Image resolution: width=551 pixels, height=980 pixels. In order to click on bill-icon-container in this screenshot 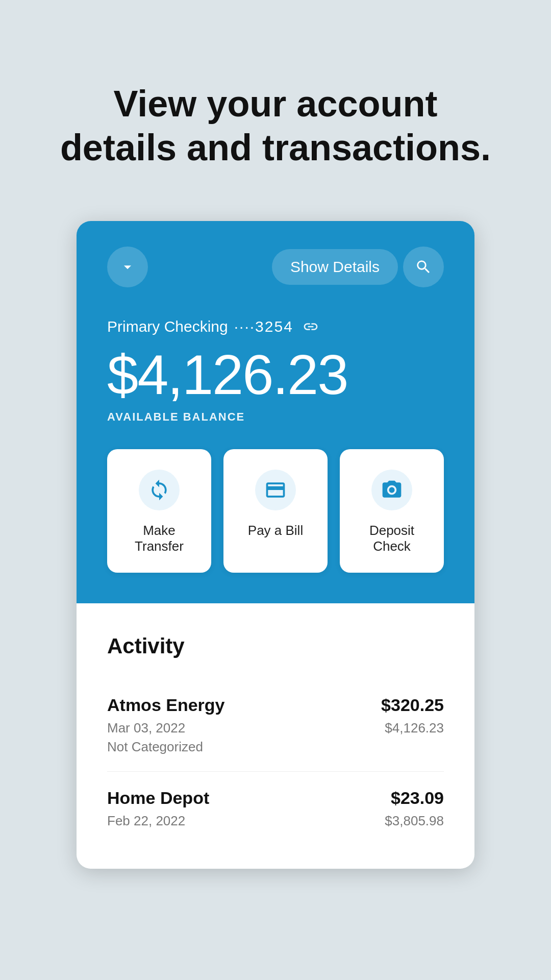, I will do `click(276, 490)`.